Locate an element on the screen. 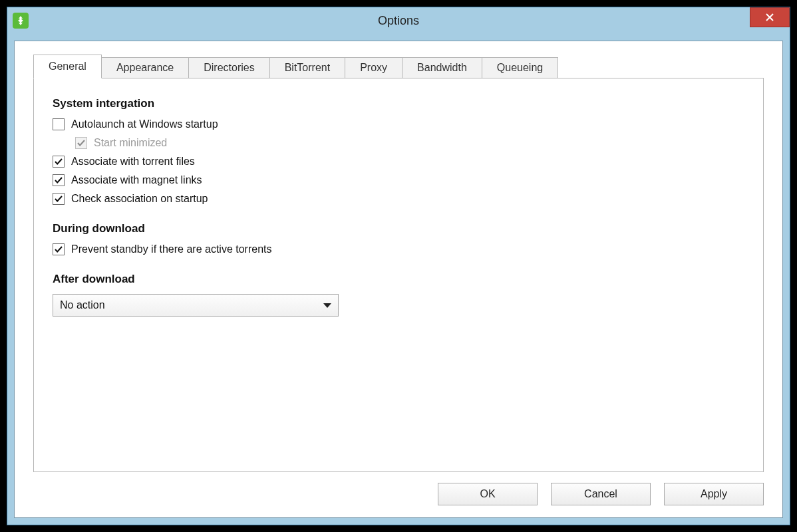 The height and width of the screenshot is (532, 797). close-button is located at coordinates (770, 17).